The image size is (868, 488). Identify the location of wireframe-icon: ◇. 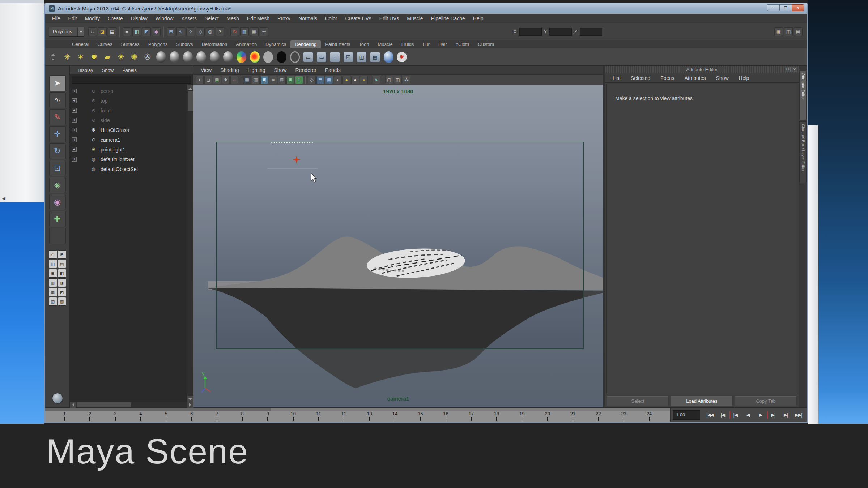
(312, 80).